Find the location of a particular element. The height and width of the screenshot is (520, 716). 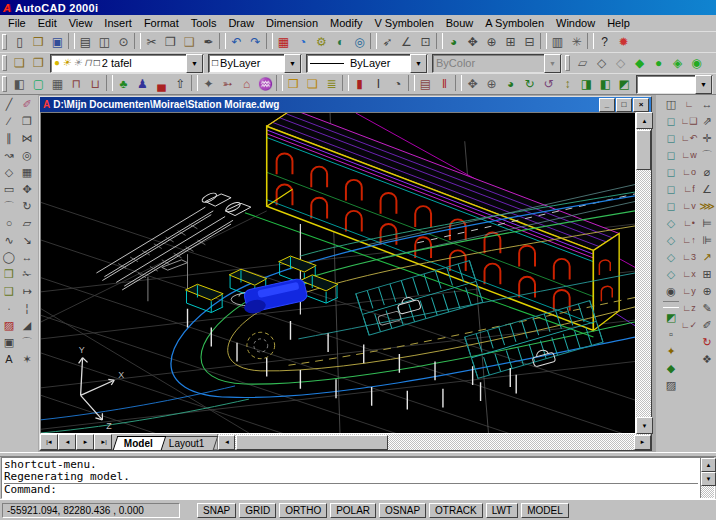

status-toggle-polar: POLAR is located at coordinates (353, 510).